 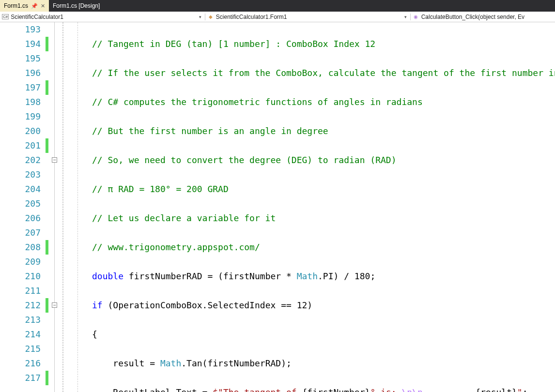 I want to click on nav-project-text: ScientificCalculator1, so click(x=103, y=17).